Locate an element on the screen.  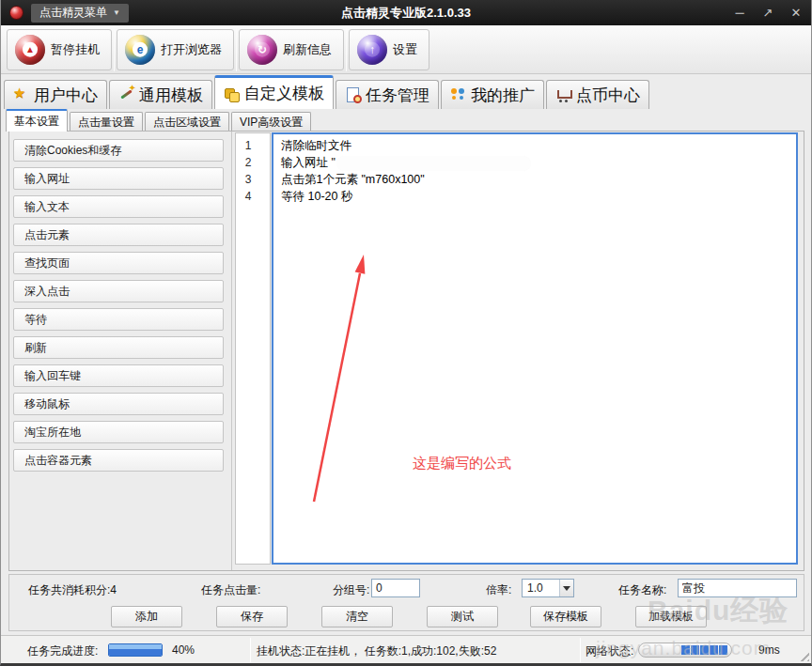
add-button: 添加 is located at coordinates (147, 616).